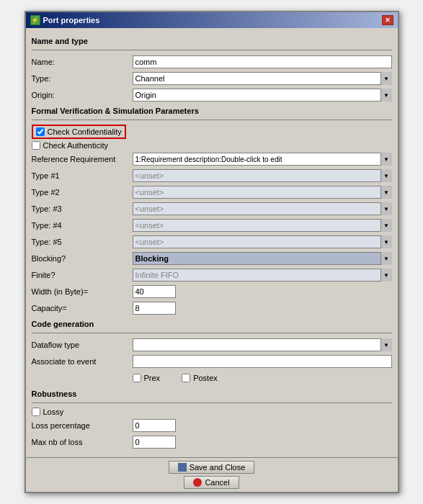  What do you see at coordinates (82, 176) in the screenshot?
I see `type1-label: Type #1` at bounding box center [82, 176].